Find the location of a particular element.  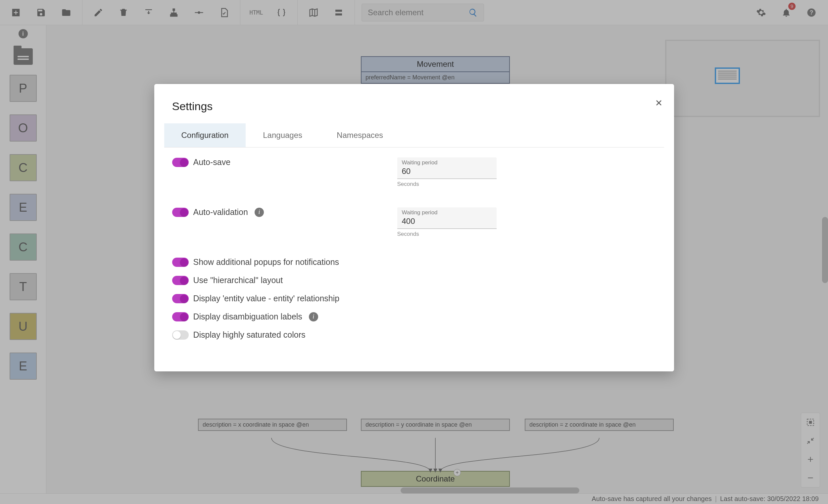

field-autosave-wait: Waiting period 60 is located at coordinates (447, 168).